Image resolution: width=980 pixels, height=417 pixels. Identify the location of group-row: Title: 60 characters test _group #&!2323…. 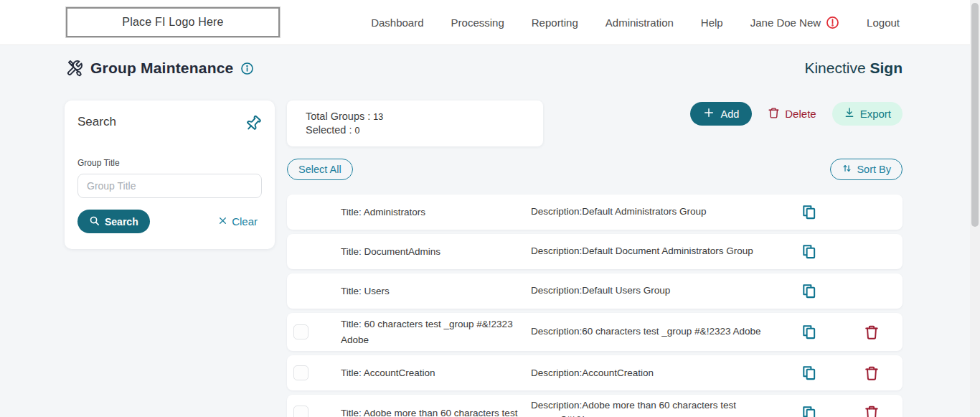
(595, 332).